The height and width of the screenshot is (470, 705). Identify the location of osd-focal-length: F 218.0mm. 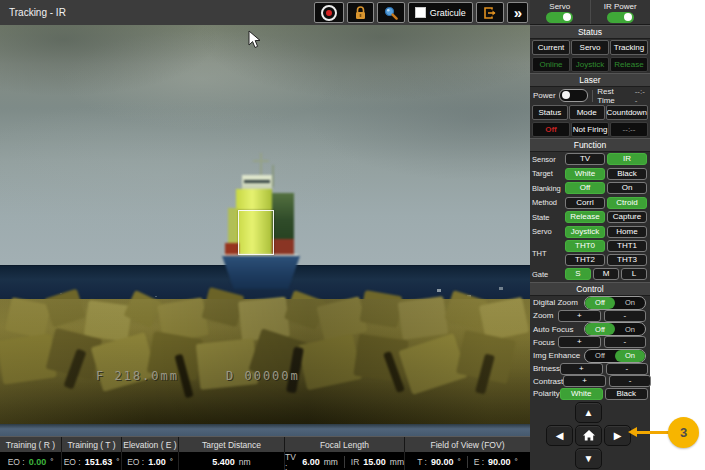
(138, 376).